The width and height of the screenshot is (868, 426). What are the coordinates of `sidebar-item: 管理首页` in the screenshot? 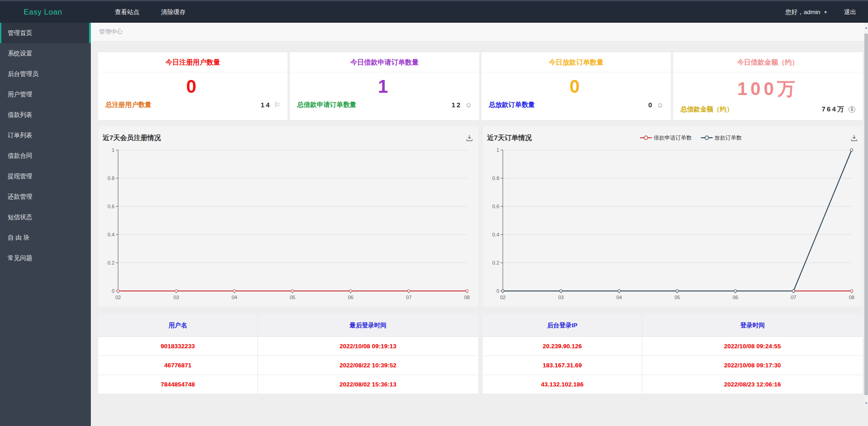 It's located at (45, 33).